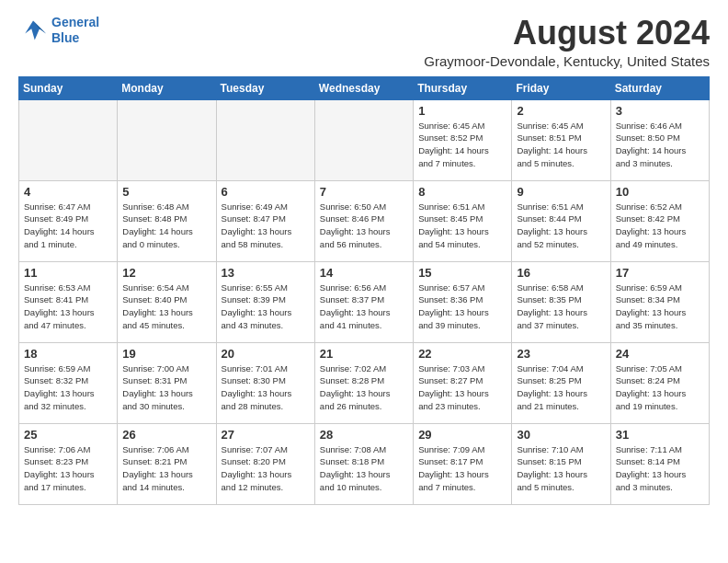  Describe the element at coordinates (561, 272) in the screenshot. I see `day-number: 16` at that location.